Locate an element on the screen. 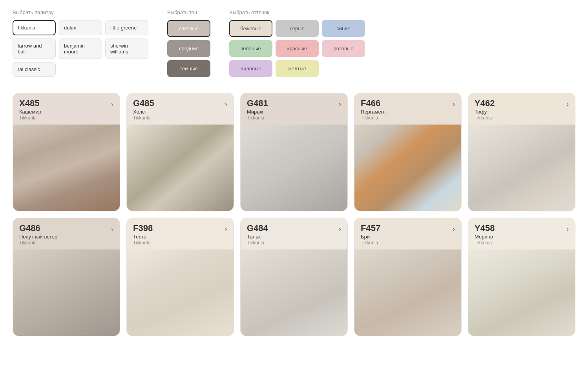 Image resolution: width=588 pixels, height=385 pixels. card-code: G481 is located at coordinates (257, 103).